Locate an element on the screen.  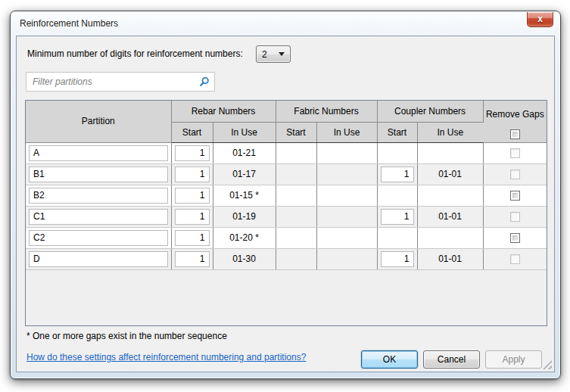
cancel-button: Cancel is located at coordinates (451, 359).